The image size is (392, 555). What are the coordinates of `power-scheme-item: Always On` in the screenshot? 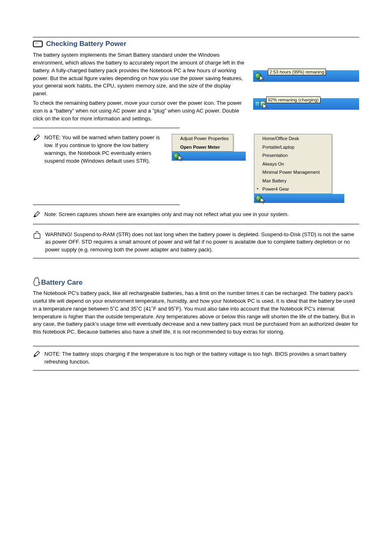 It's located at (293, 164).